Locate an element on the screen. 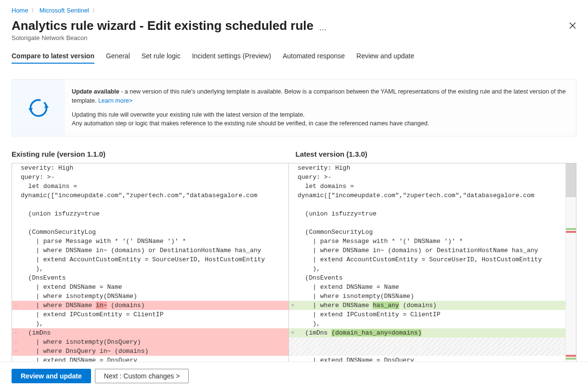 This screenshot has width=588, height=390. diff-line: | where DnsQuery in~ (domains) is located at coordinates (150, 351).